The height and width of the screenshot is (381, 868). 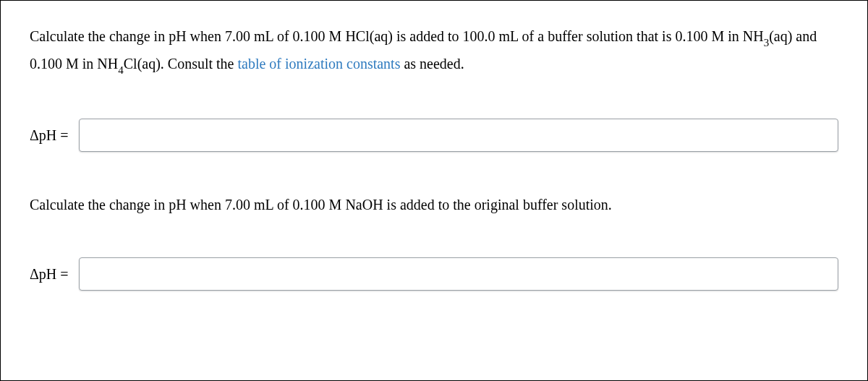 I want to click on question-1-text: Calculate the change in pH when 7.00 mL …, so click(x=434, y=51).